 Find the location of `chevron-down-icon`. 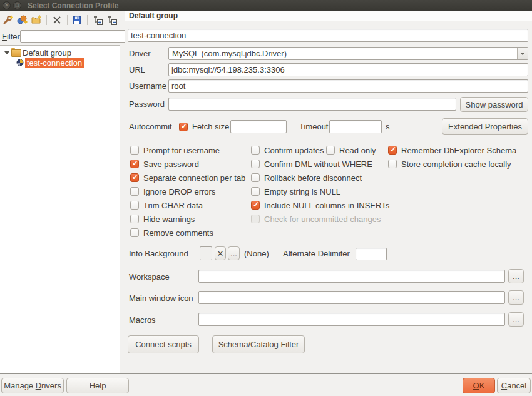

chevron-down-icon is located at coordinates (523, 54).